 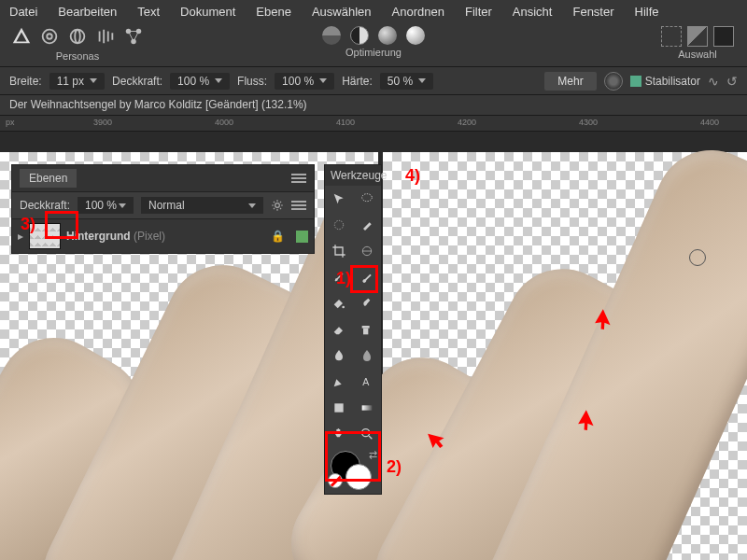 What do you see at coordinates (106, 36) in the screenshot?
I see `persona-tonemap-icon` at bounding box center [106, 36].